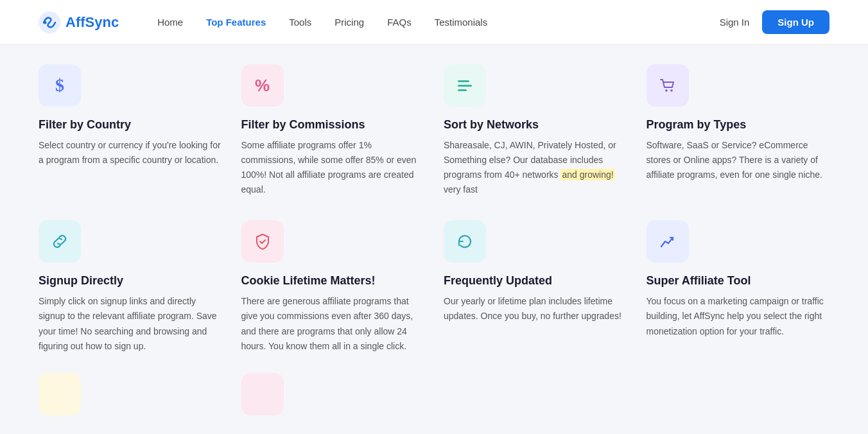 The width and height of the screenshot is (868, 434). What do you see at coordinates (535, 286) in the screenshot?
I see `feature-frequently-updated: Frequently Updated Our yearly or lifetim…` at bounding box center [535, 286].